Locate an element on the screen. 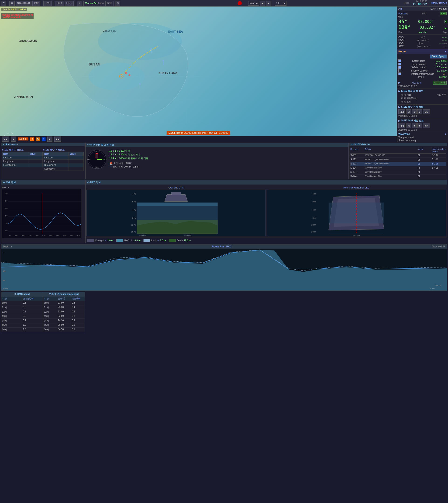 The width and height of the screenshot is (448, 503). menu-button: ☰ is located at coordinates (4, 3).